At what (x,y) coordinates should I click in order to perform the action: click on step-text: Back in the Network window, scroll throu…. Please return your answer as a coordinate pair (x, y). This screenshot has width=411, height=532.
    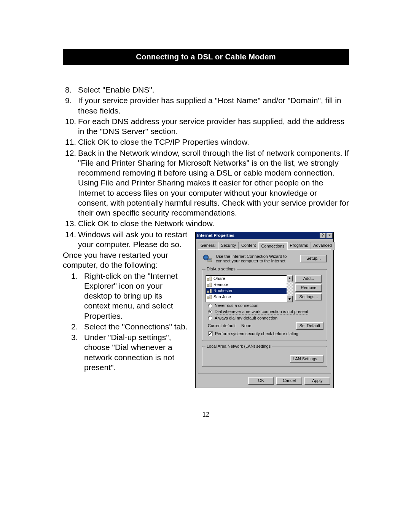
    Looking at the image, I should click on (213, 183).